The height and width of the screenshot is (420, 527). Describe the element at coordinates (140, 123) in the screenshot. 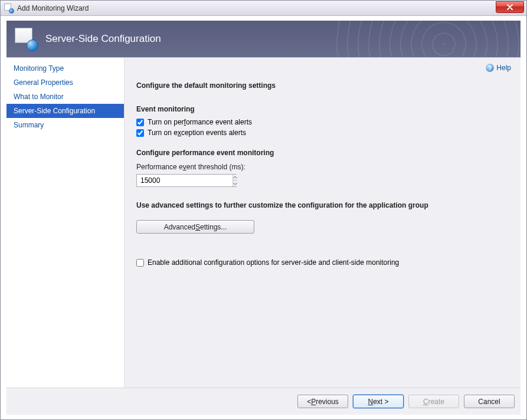

I see `perf-alerts-checkbox` at that location.